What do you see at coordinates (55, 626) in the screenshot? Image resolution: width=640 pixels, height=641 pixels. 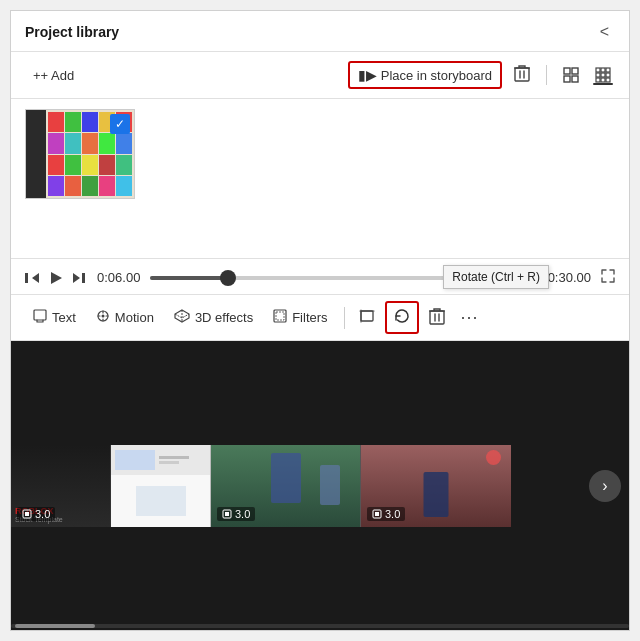 I see `timeline-scrollbar-thumb` at bounding box center [55, 626].